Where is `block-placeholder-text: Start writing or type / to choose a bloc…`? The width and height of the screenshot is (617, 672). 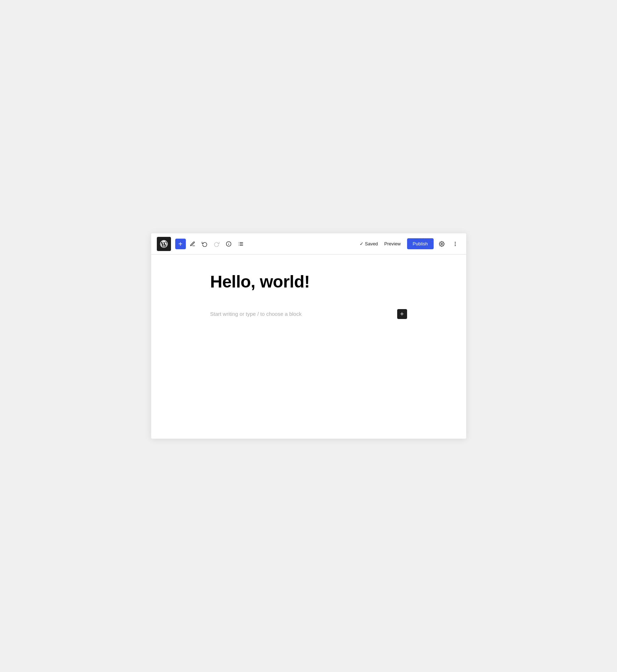
block-placeholder-text: Start writing or type / to choose a bloc… is located at coordinates (302, 314).